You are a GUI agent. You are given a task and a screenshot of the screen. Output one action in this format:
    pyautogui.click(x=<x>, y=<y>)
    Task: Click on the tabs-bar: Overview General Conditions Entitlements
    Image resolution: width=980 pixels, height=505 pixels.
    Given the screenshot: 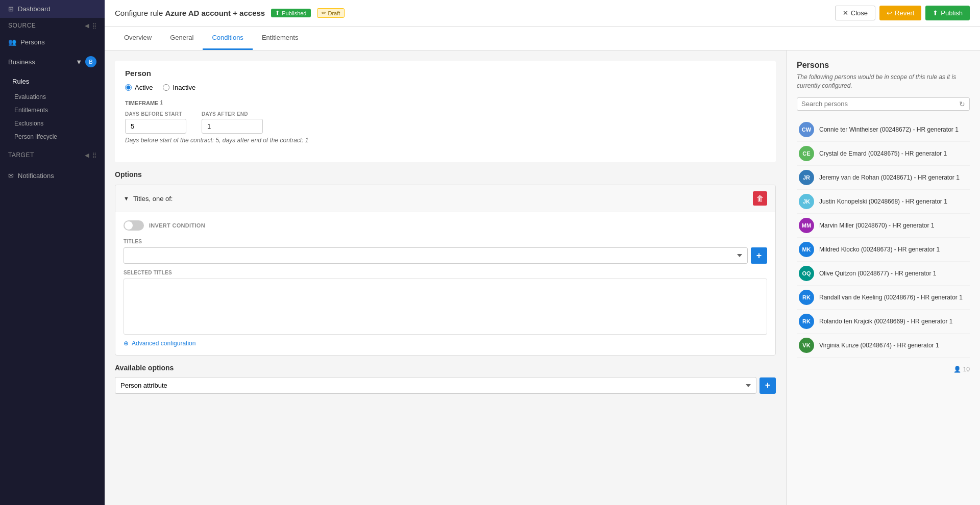 What is the action you would take?
    pyautogui.click(x=542, y=39)
    